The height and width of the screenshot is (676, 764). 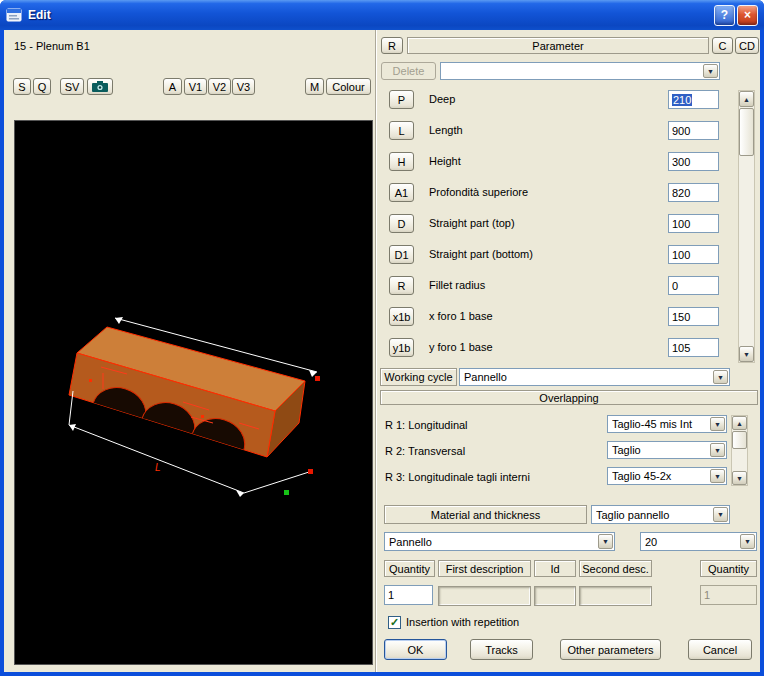 I want to click on cancel-button: Cancel, so click(x=720, y=650).